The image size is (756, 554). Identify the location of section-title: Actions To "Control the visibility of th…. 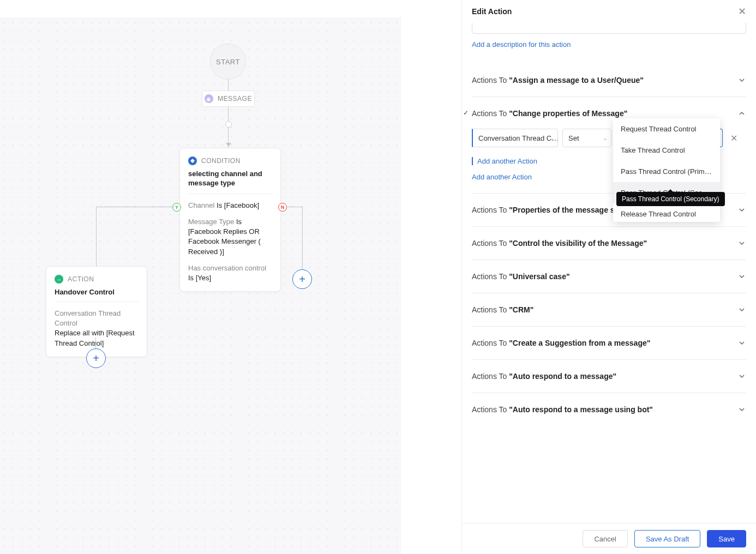
(560, 243).